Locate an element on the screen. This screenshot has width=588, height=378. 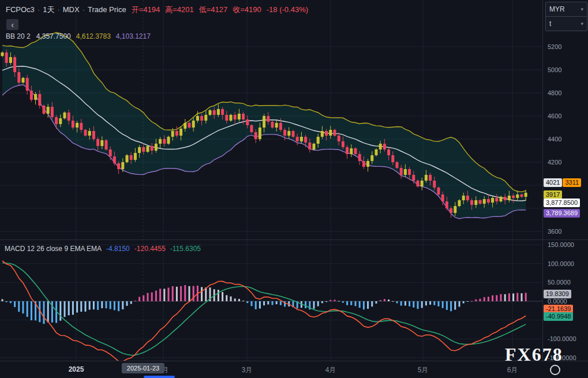
axis-tick-label: 4200 is located at coordinates (555, 162).